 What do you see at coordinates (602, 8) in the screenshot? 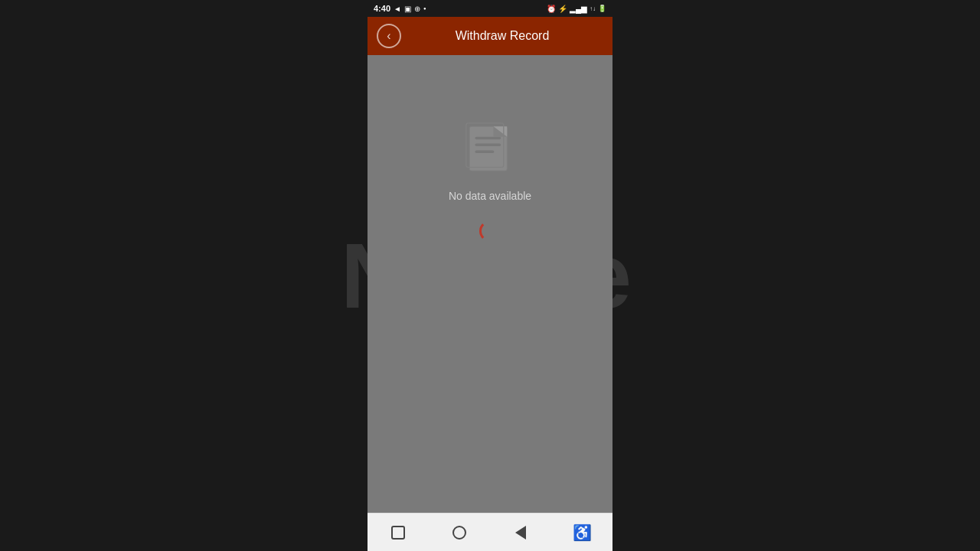
I see `battery-icon: 🔋` at bounding box center [602, 8].